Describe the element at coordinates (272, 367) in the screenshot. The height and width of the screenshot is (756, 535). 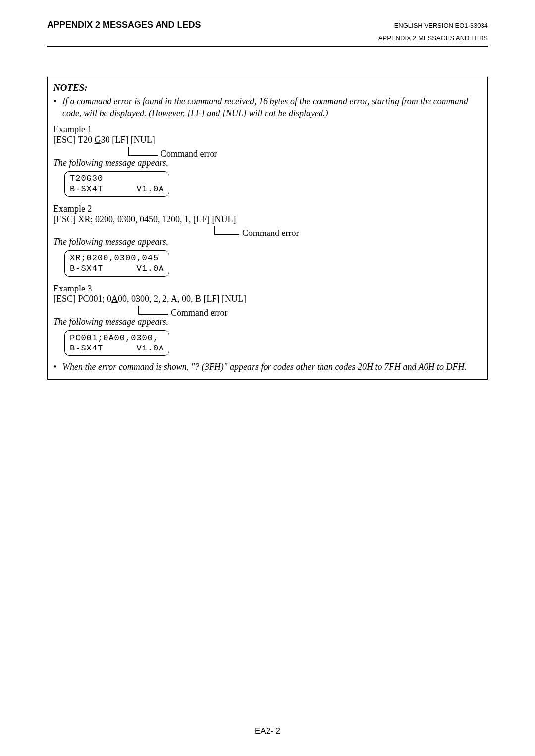
I see `notes-bullet-2-text: When the error command is shown, "? (3FH…` at that location.